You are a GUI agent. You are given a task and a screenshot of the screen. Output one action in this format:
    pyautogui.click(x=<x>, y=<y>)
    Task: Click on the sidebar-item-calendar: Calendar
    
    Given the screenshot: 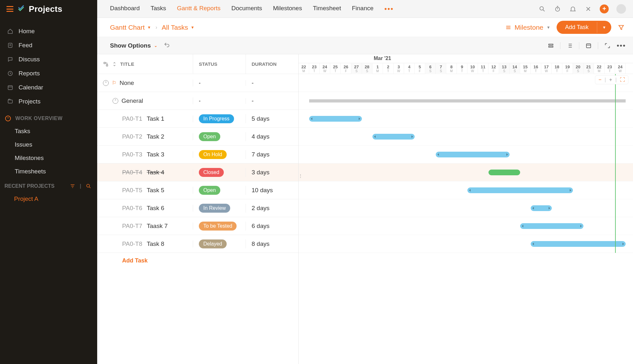 What is the action you would take?
    pyautogui.click(x=49, y=87)
    